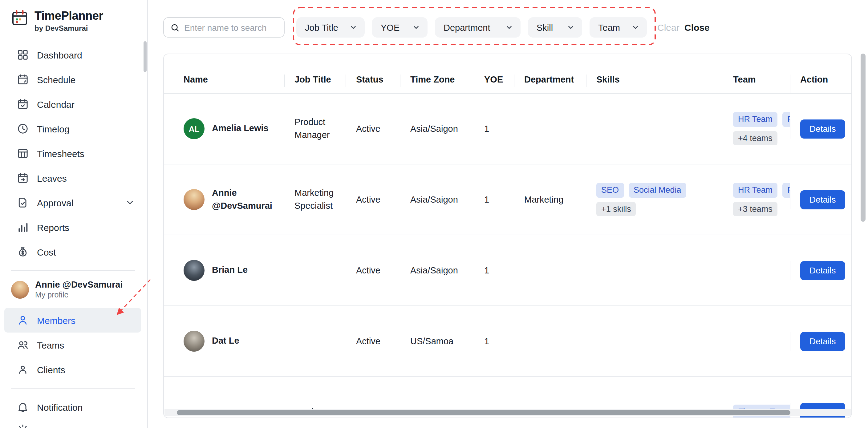 Image resolution: width=868 pixels, height=428 pixels. Describe the element at coordinates (610, 190) in the screenshot. I see `skill-chip: SEO` at that location.